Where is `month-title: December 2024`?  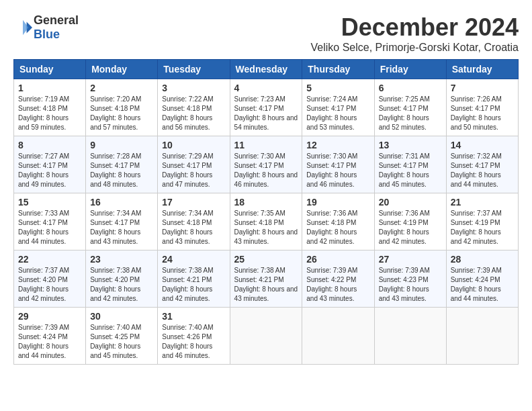
month-title: December 2024 is located at coordinates (415, 28).